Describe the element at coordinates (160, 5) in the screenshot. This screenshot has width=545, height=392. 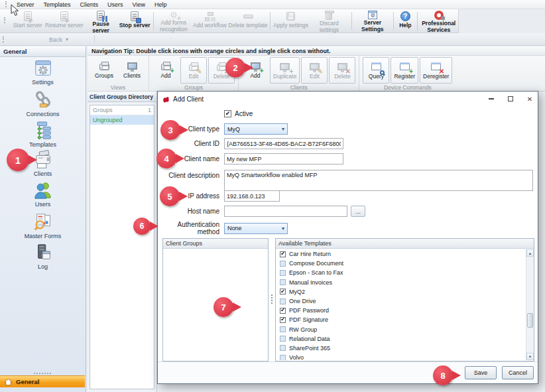
I see `menu-help: Help` at that location.